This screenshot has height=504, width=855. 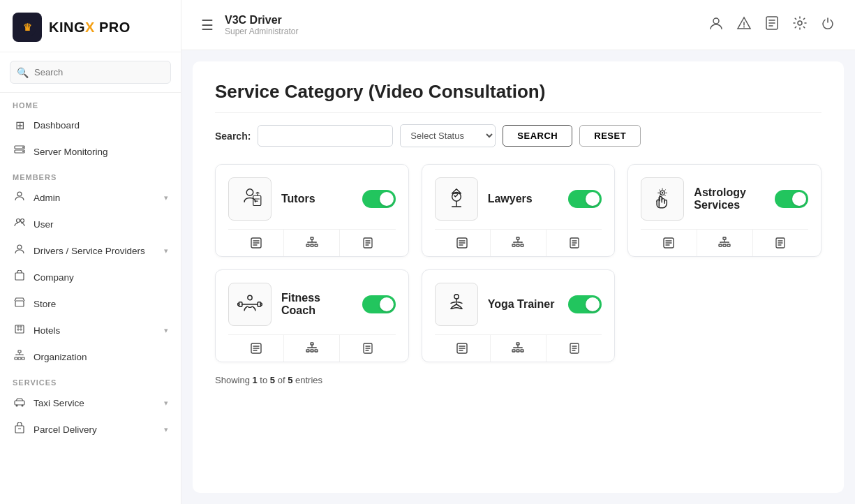 What do you see at coordinates (312, 348) in the screenshot?
I see `card-fitness-actions` at bounding box center [312, 348].